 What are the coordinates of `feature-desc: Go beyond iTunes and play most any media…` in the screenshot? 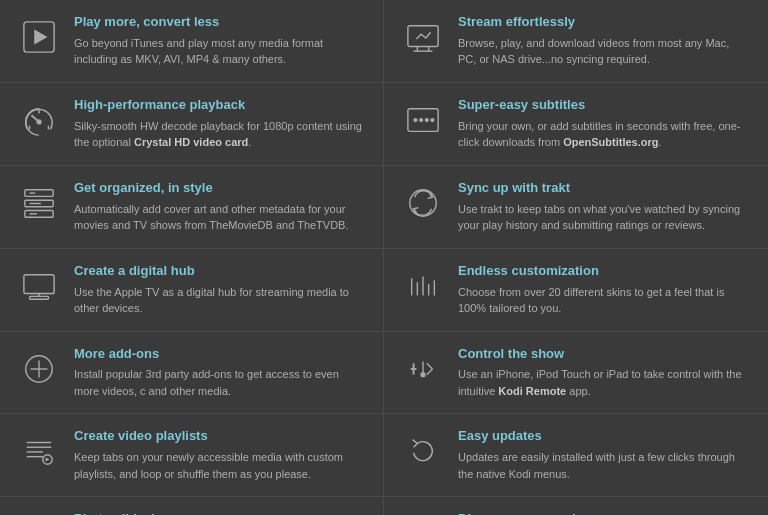 It's located at (220, 52).